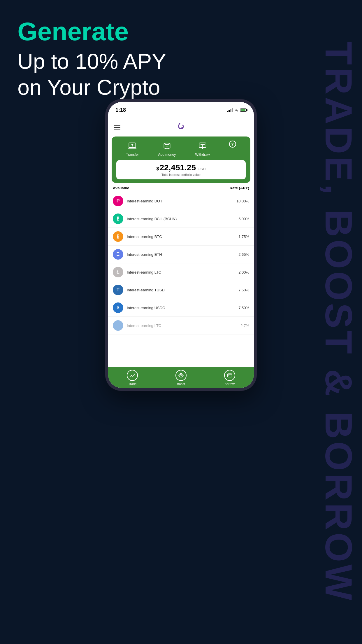  I want to click on boost-nav-item: $ Boost, so click(181, 378).